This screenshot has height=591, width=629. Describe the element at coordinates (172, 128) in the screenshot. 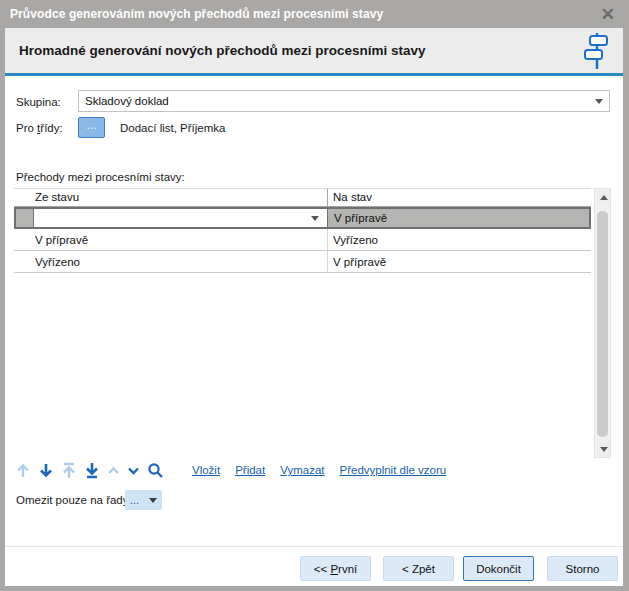

I see `classes-value: Dodací list, Příjemka` at that location.